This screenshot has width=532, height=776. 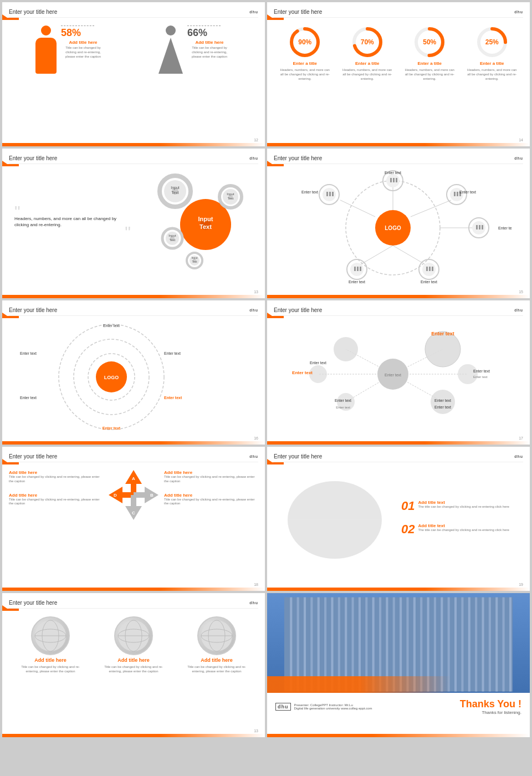 What do you see at coordinates (171, 55) in the screenshot?
I see `female-body` at bounding box center [171, 55].